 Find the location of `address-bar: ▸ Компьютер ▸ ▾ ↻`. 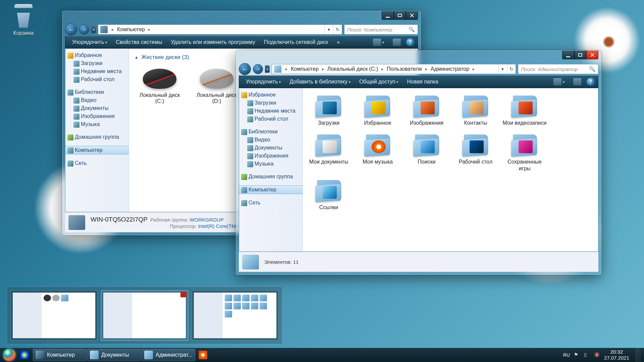

address-bar: ▸ Компьютер ▸ ▾ ↻ is located at coordinates (220, 29).